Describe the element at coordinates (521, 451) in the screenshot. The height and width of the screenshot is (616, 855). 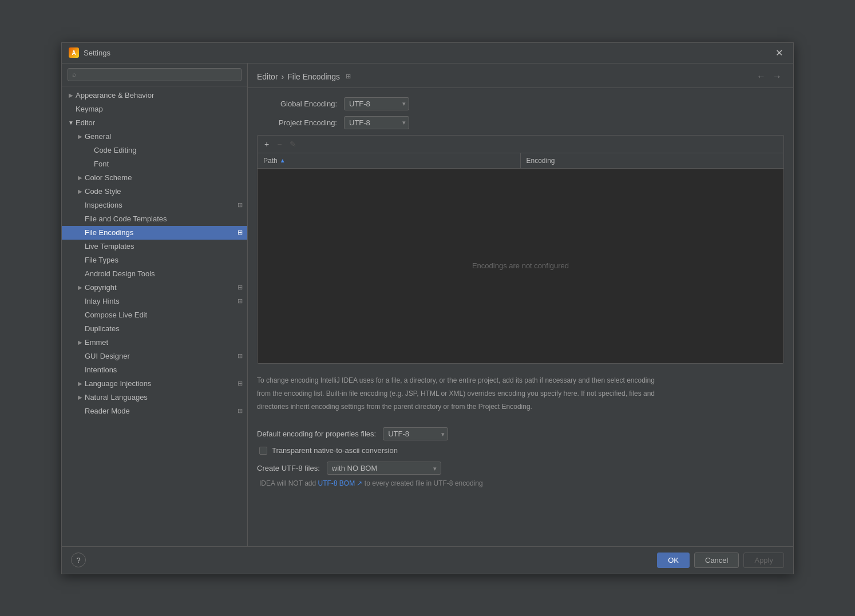
I see `transparent-checkbox-row: Transparent native-to-ascii conversion` at that location.